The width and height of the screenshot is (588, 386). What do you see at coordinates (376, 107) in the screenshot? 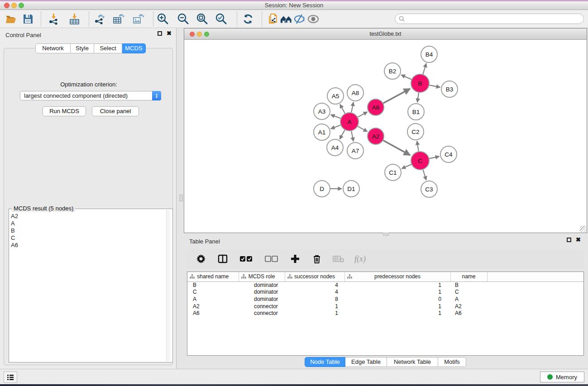
I see `graph-node-A6: A6` at bounding box center [376, 107].